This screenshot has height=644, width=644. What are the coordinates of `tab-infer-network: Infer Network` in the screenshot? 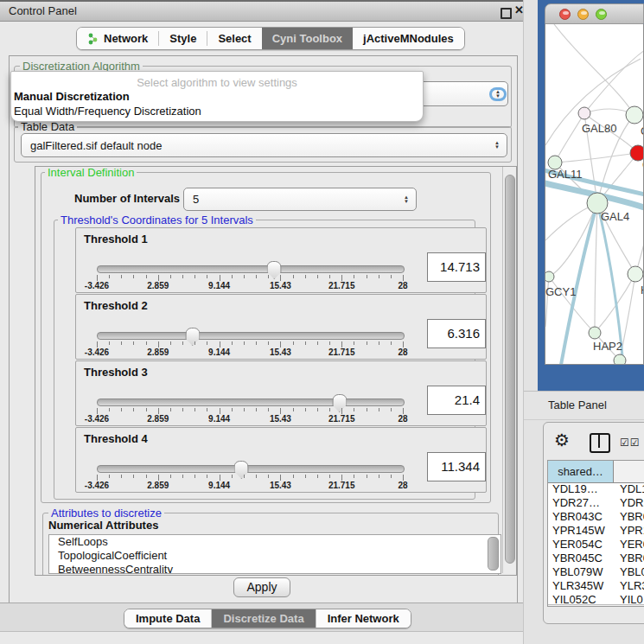 It's located at (363, 619).